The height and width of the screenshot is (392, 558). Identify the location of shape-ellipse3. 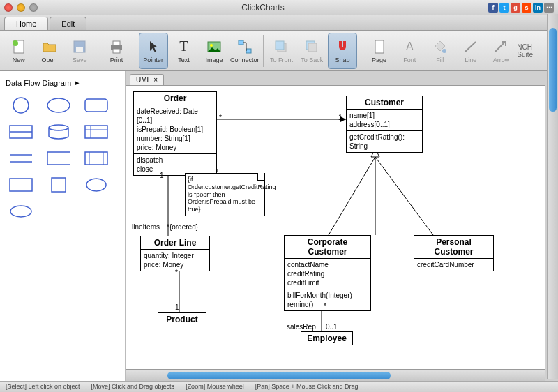
(21, 211).